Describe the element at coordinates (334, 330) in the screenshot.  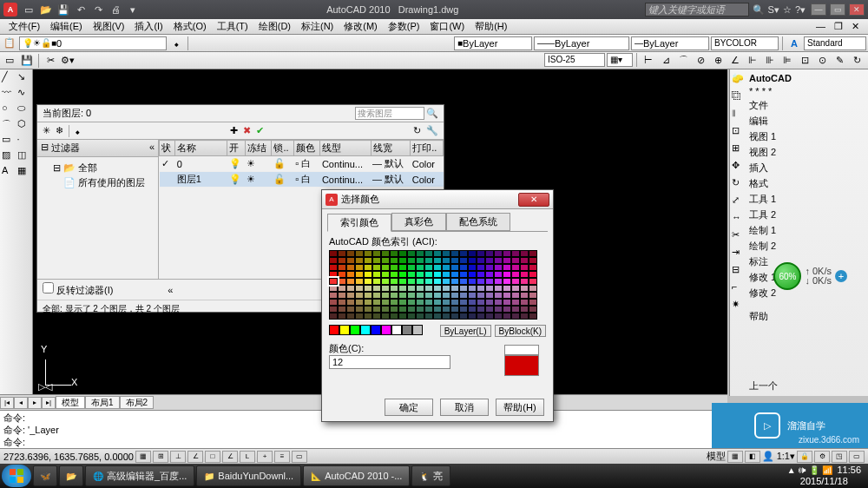
I see `basic-color-swatch` at that location.